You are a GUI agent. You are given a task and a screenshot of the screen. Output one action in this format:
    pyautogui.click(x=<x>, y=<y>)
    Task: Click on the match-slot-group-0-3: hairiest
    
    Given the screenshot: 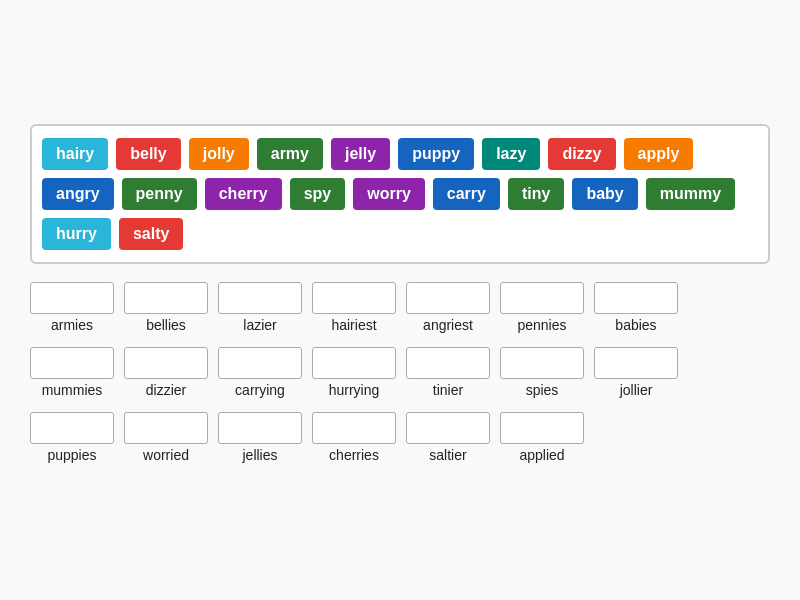 What is the action you would take?
    pyautogui.click(x=354, y=308)
    